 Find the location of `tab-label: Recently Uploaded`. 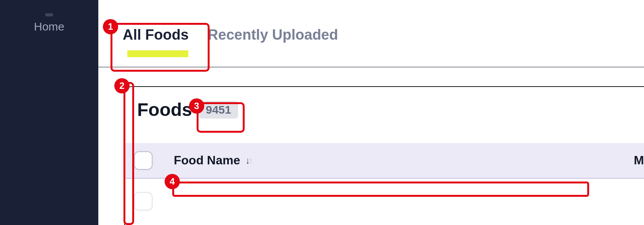

tab-label: Recently Uploaded is located at coordinates (273, 35).